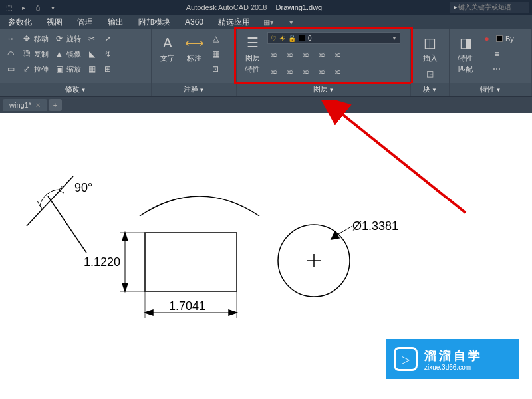 This screenshot has height=399, width=532. What do you see at coordinates (25, 105) in the screenshot?
I see `document-tab: wing1* ✕` at bounding box center [25, 105].